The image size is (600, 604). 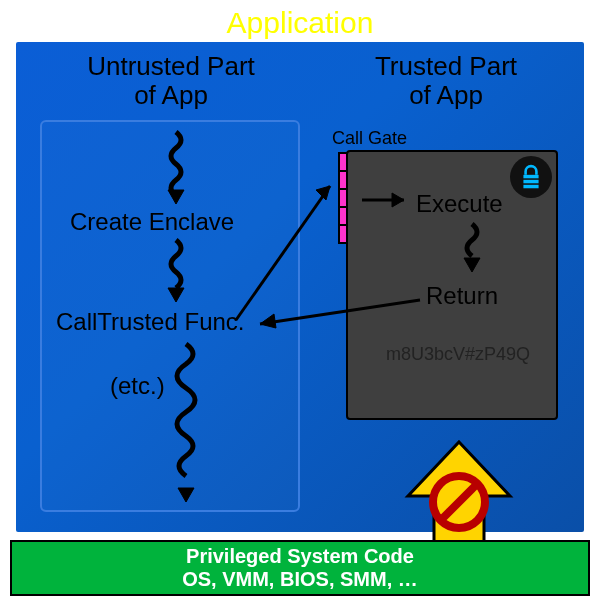 What do you see at coordinates (446, 80) in the screenshot?
I see `trusted-heading: Trusted Part of App` at bounding box center [446, 80].